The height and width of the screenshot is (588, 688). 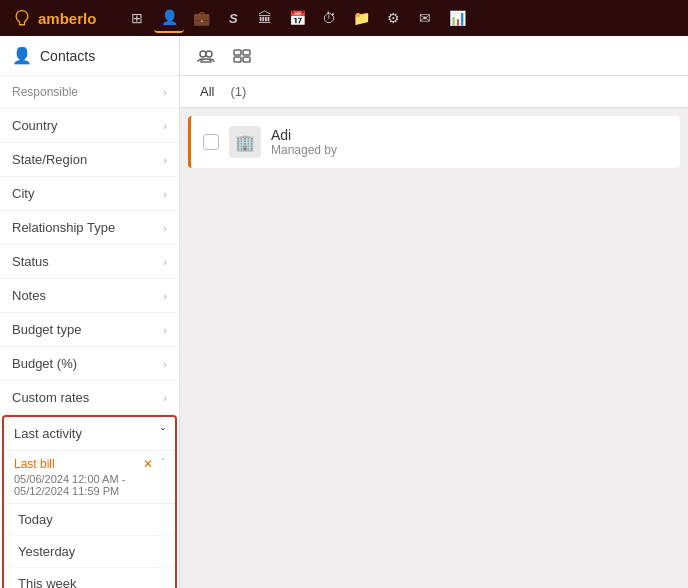 What do you see at coordinates (434, 56) in the screenshot?
I see `content-toolbar` at bounding box center [434, 56].